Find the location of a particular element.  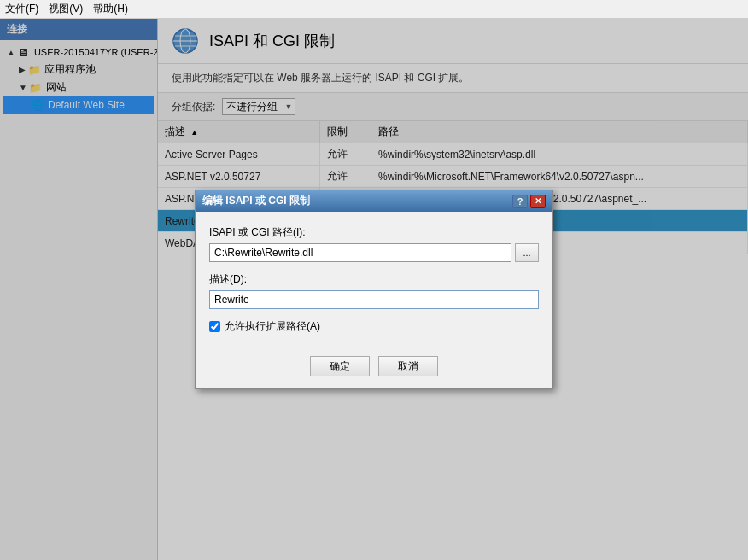

browse-button: ... is located at coordinates (527, 253).